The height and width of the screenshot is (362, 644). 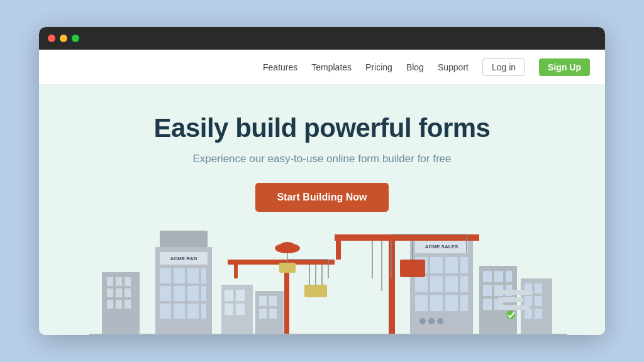 What do you see at coordinates (75, 38) in the screenshot?
I see `dot-green` at bounding box center [75, 38].